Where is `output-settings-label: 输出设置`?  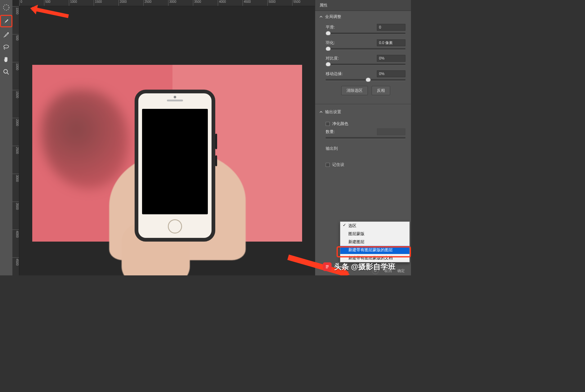 output-settings-label: 输出设置 is located at coordinates (333, 112).